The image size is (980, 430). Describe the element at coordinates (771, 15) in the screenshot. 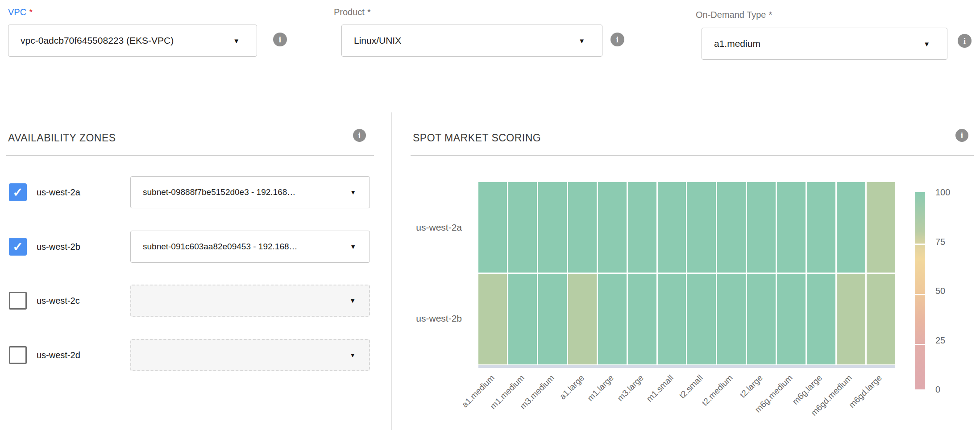

I see `on-demand-required-asterisk: *` at that location.